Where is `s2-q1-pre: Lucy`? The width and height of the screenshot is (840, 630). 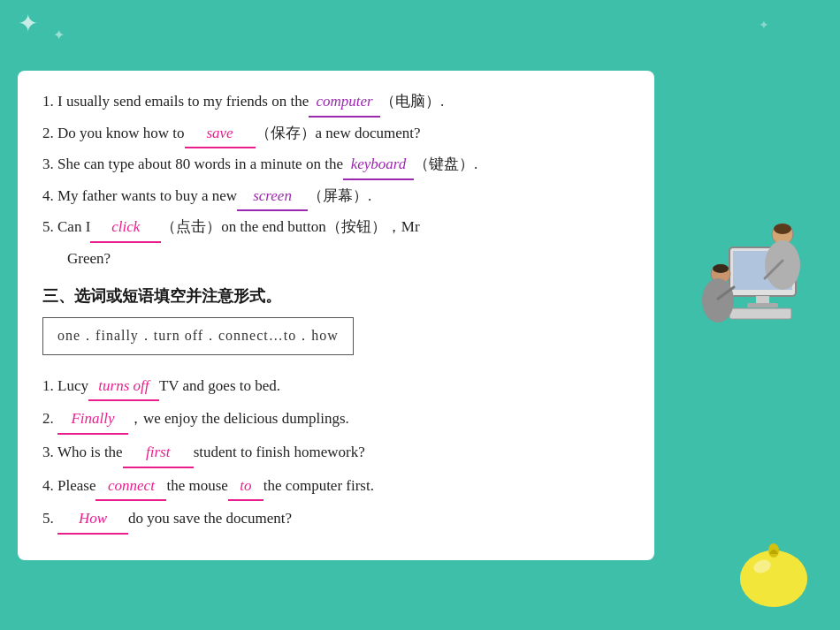 s2-q1-pre: Lucy is located at coordinates (73, 387).